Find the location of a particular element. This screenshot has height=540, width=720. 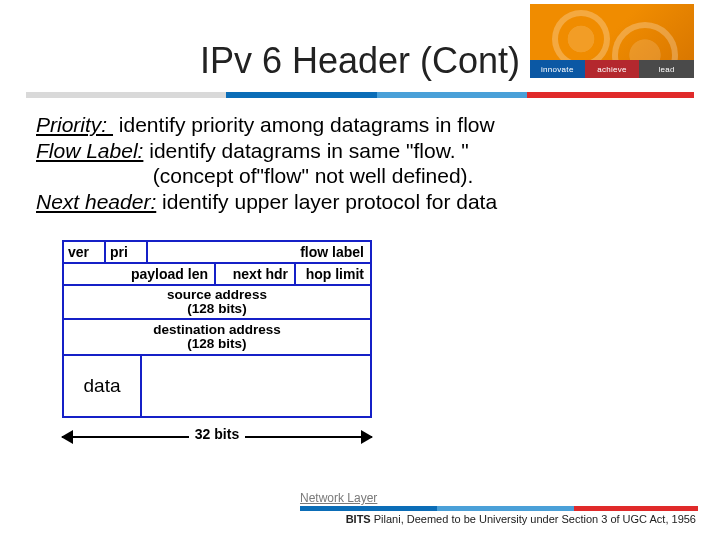

field-pri: pri is located at coordinates (127, 252).